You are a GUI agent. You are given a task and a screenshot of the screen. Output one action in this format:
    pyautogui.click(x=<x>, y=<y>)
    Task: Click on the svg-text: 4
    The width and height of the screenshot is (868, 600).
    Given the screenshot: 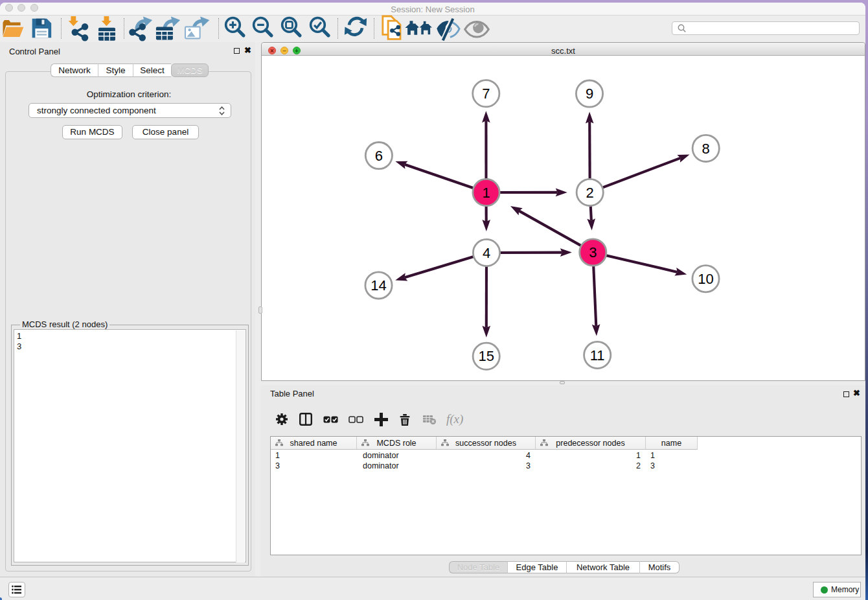 What is the action you would take?
    pyautogui.click(x=486, y=253)
    